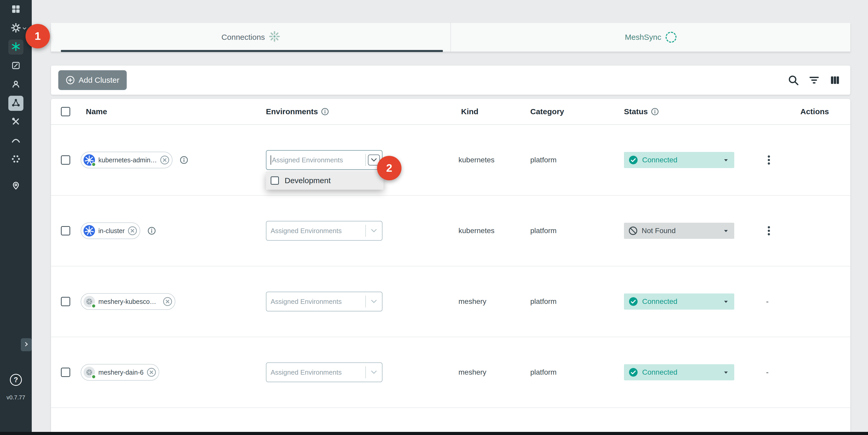  Describe the element at coordinates (16, 122) in the screenshot. I see `sidebar-item-toolkit` at that location.